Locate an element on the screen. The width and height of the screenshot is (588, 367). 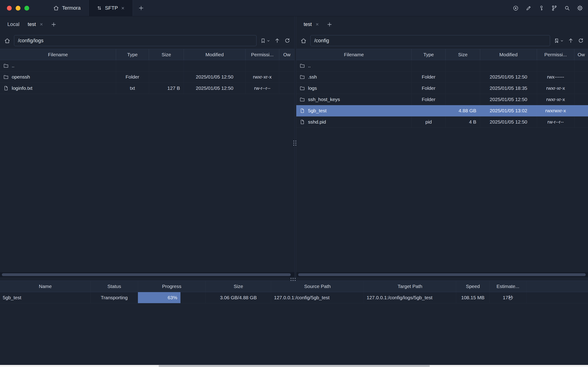
transfer-progress-bar: 63% is located at coordinates (172, 298).